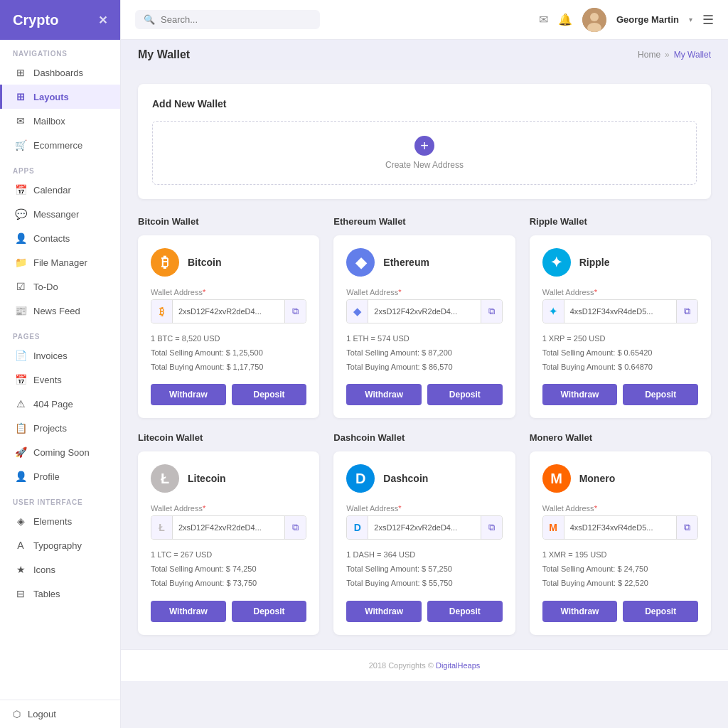 Image resolution: width=728 pixels, height=728 pixels. I want to click on email-icon: ✉, so click(543, 20).